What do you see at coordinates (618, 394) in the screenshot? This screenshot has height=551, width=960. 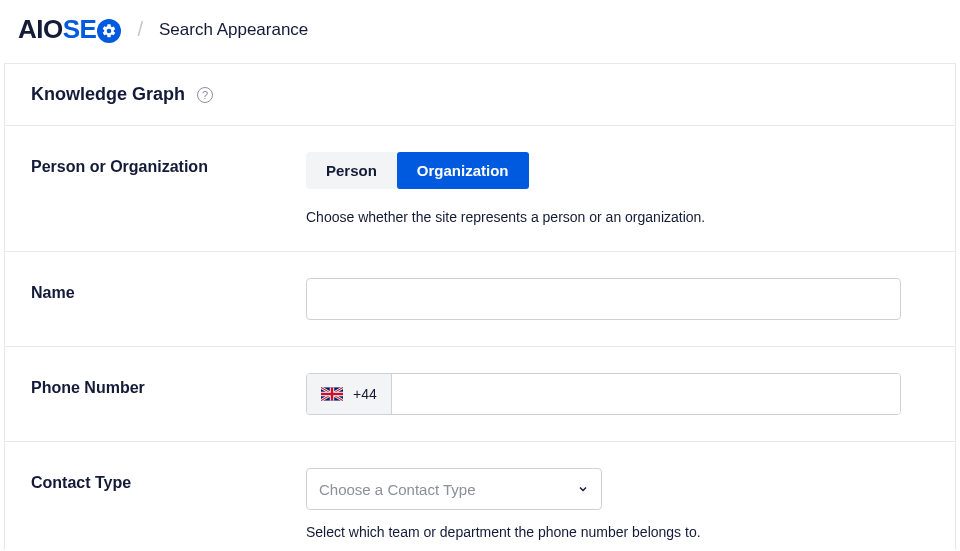 I see `phone-content: +44` at bounding box center [618, 394].